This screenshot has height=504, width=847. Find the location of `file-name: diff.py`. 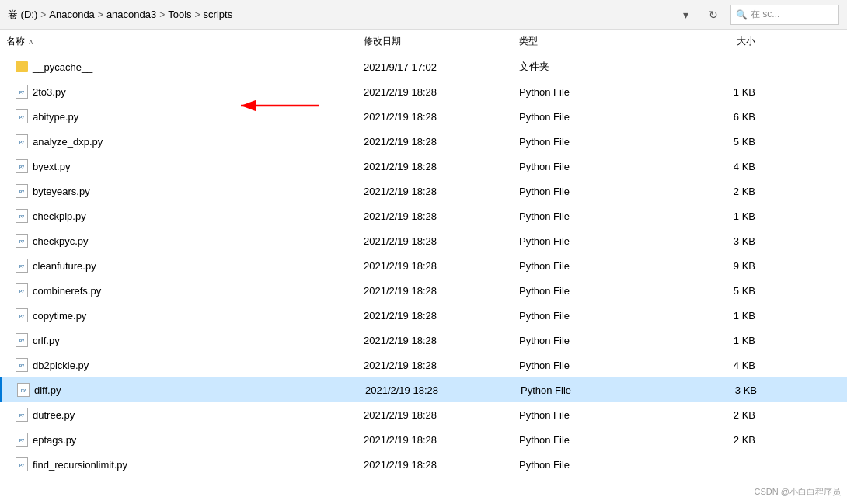

file-name: diff.py is located at coordinates (47, 390).